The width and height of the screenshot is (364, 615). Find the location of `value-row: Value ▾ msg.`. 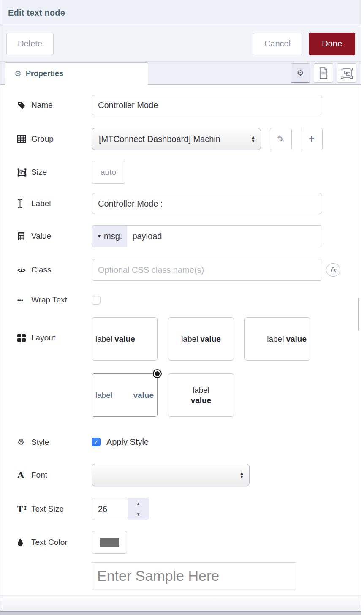

value-row: Value ▾ msg. is located at coordinates (189, 236).